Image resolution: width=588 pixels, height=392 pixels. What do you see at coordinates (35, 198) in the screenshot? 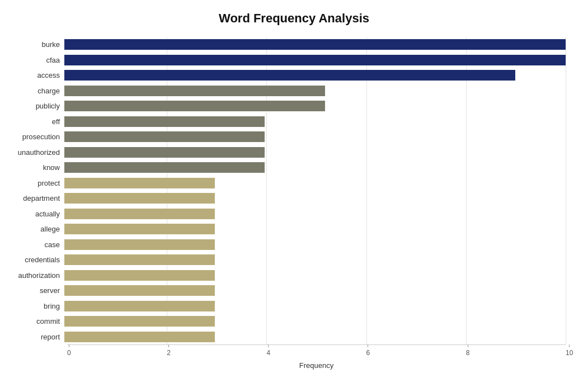
I see `bar-label: department` at bounding box center [35, 198].